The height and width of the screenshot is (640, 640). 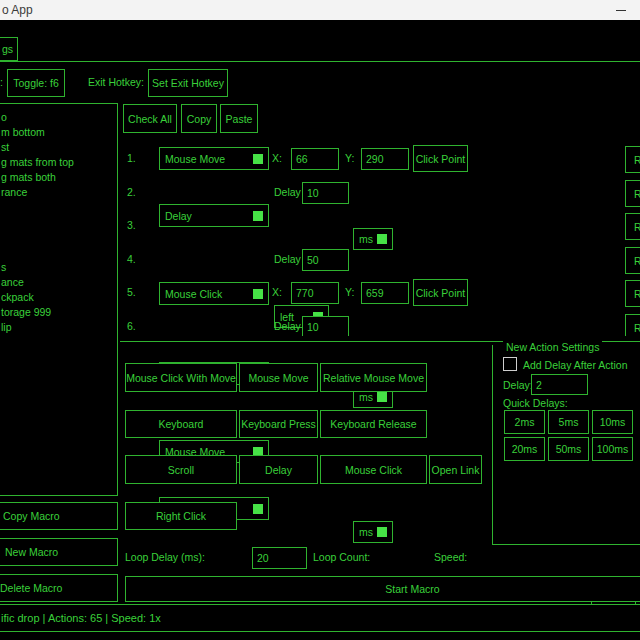 What do you see at coordinates (181, 516) in the screenshot?
I see `add-right-click-button: Right Click` at bounding box center [181, 516].